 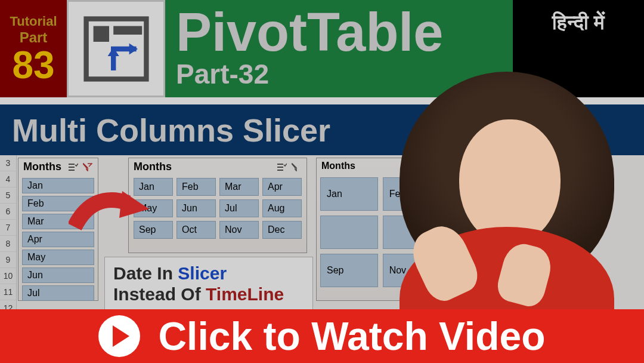 I want to click on slicer-item: Sep, so click(x=349, y=270).